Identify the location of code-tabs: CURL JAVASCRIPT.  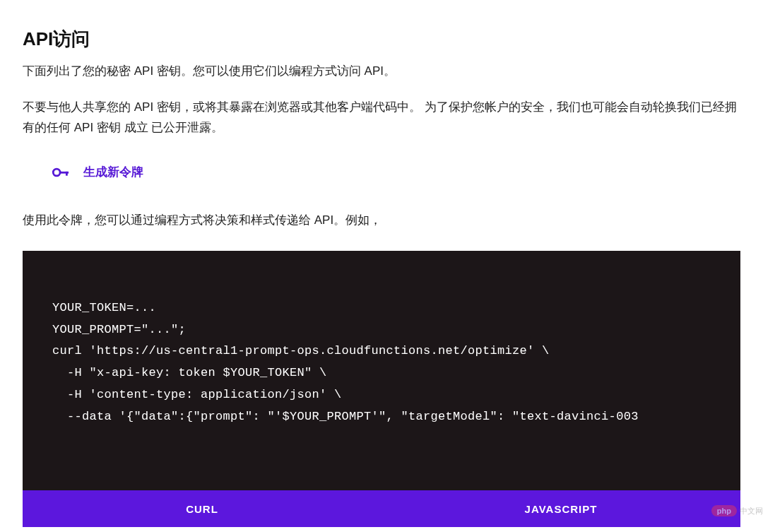
(382, 509).